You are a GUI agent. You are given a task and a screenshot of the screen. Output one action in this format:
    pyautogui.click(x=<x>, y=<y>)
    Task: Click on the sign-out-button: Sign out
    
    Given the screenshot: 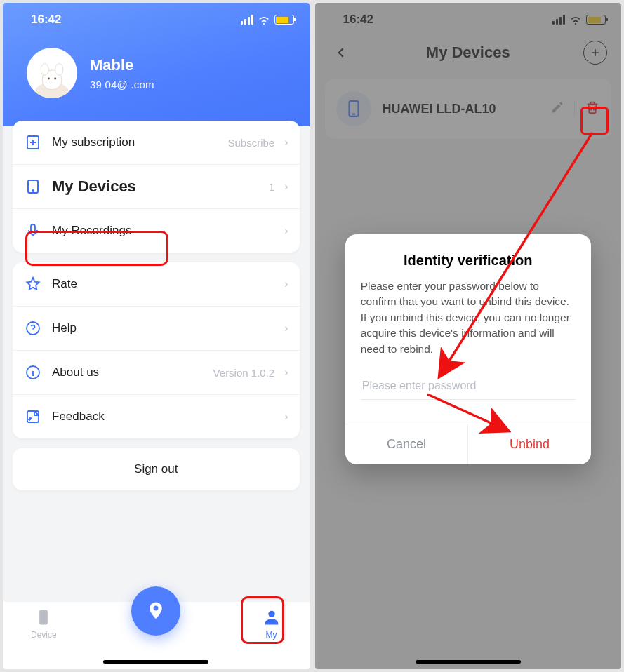 What is the action you would take?
    pyautogui.click(x=156, y=469)
    